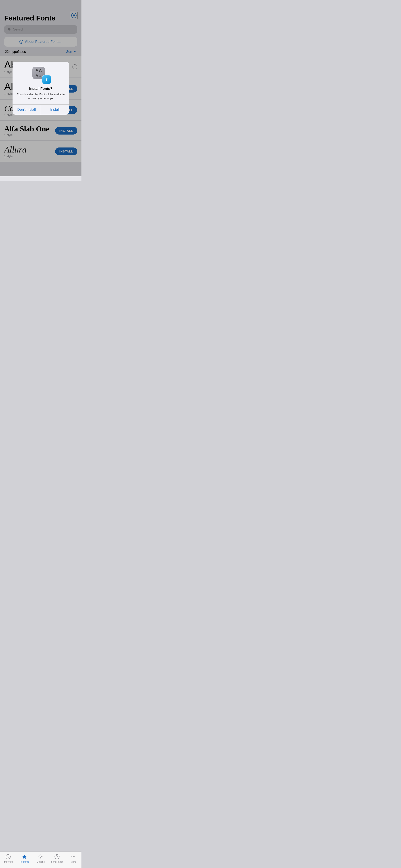 The width and height of the screenshot is (401, 868). Describe the element at coordinates (47, 80) in the screenshot. I see `ifont-icon: f` at that location.